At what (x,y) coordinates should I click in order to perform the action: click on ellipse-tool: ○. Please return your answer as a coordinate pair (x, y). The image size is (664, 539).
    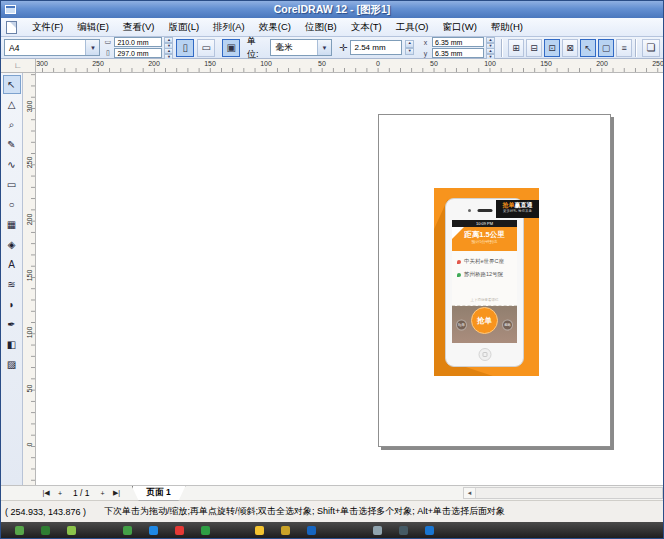
    Looking at the image, I should click on (12, 204).